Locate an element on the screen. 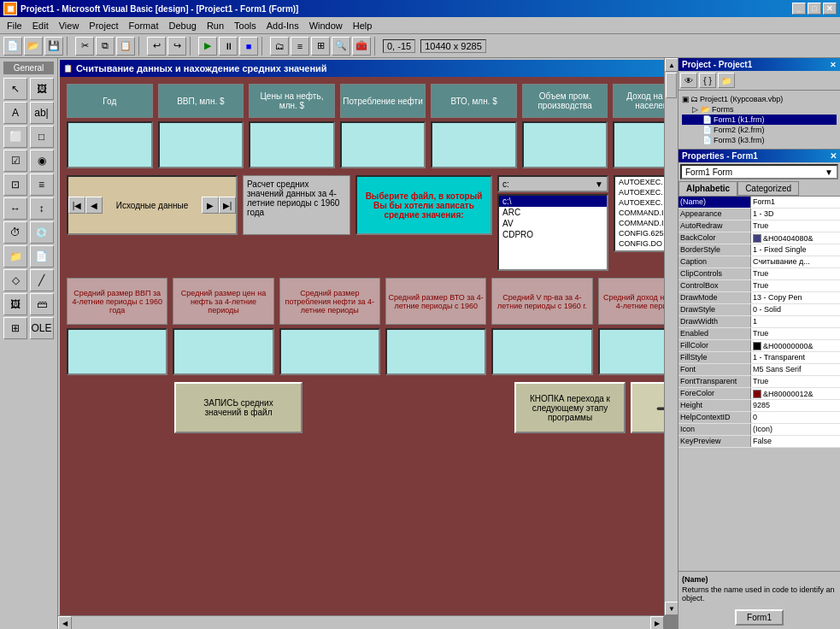  h-scrollbar: ◀ ▶ is located at coordinates (361, 622).